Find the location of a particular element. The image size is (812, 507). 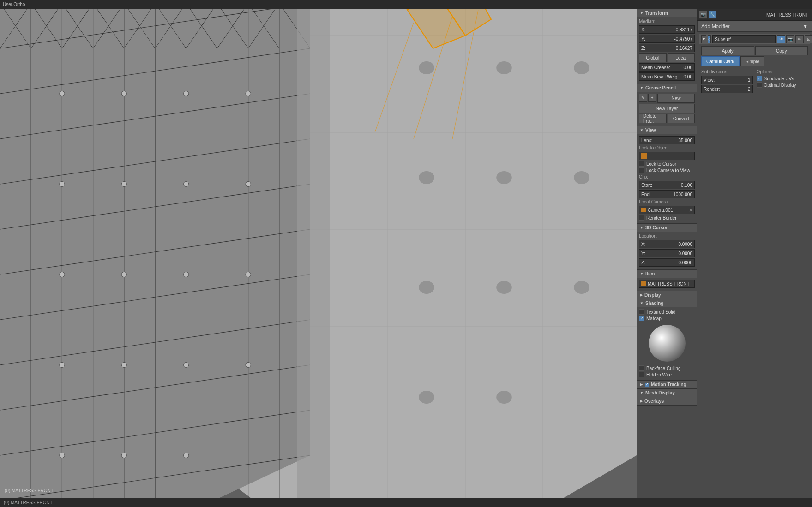

add-modifier-label: Add Modifier is located at coordinates (716, 26).